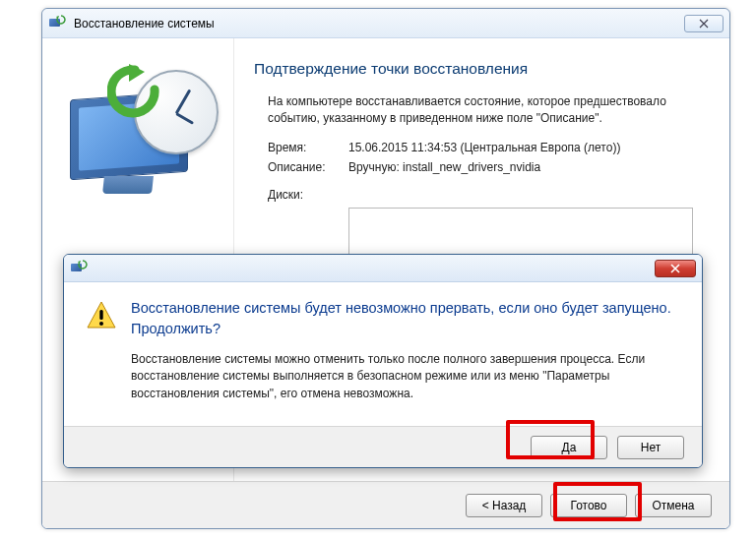 This screenshot has height=539, width=756. Describe the element at coordinates (478, 69) in the screenshot. I see `page-title: Подтверждение точки восстановления` at that location.